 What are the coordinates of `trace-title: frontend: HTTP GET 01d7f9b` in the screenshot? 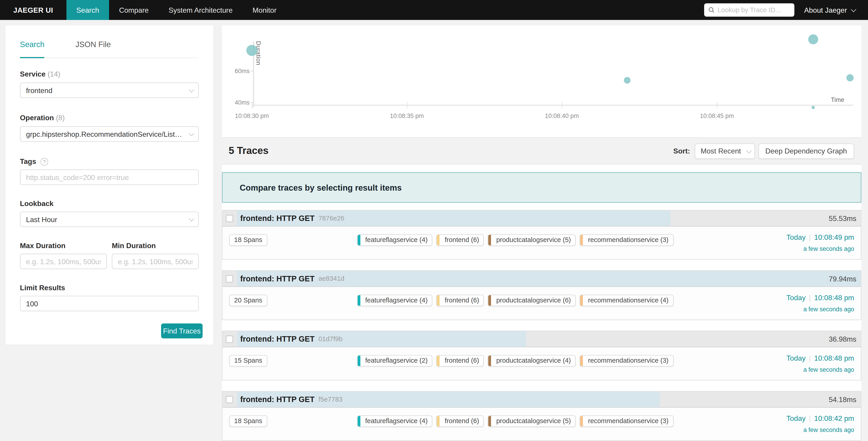 It's located at (291, 339).